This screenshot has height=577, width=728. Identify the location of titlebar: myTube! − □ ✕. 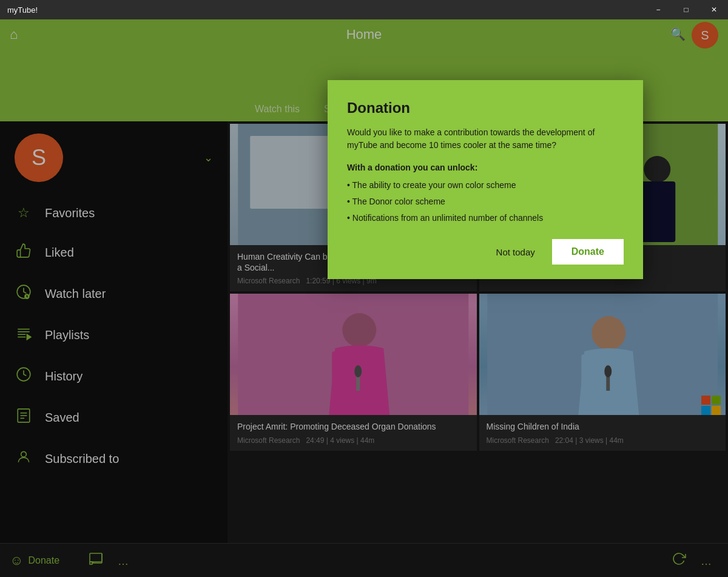
(364, 10).